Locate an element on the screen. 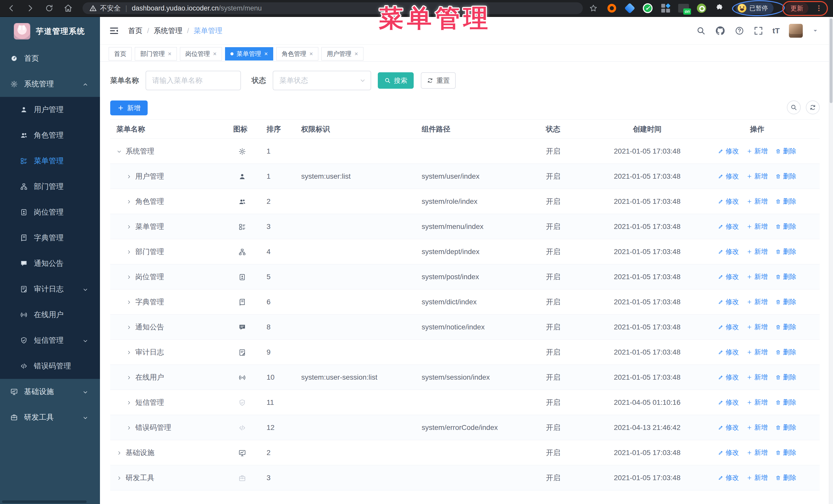 This screenshot has width=833, height=504. sidebar-item-基础设施: 基础设施 is located at coordinates (50, 392).